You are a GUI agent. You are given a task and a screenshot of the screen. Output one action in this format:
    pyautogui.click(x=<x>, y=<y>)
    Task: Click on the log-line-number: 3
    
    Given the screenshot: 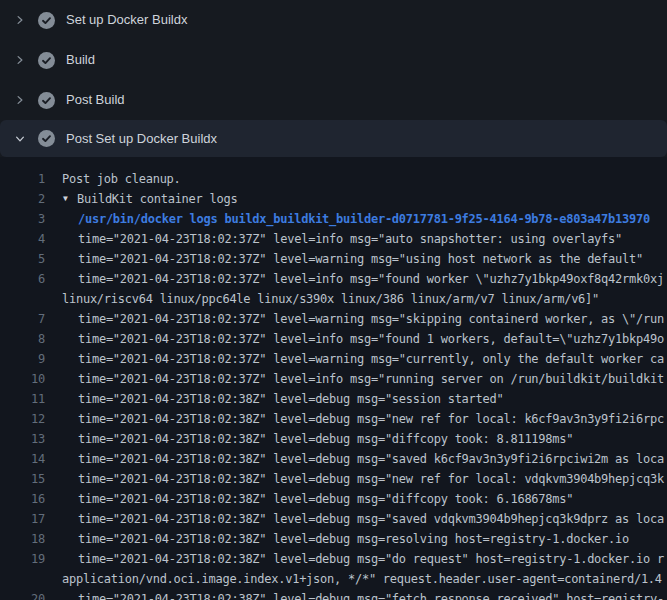 What is the action you would take?
    pyautogui.click(x=22, y=219)
    